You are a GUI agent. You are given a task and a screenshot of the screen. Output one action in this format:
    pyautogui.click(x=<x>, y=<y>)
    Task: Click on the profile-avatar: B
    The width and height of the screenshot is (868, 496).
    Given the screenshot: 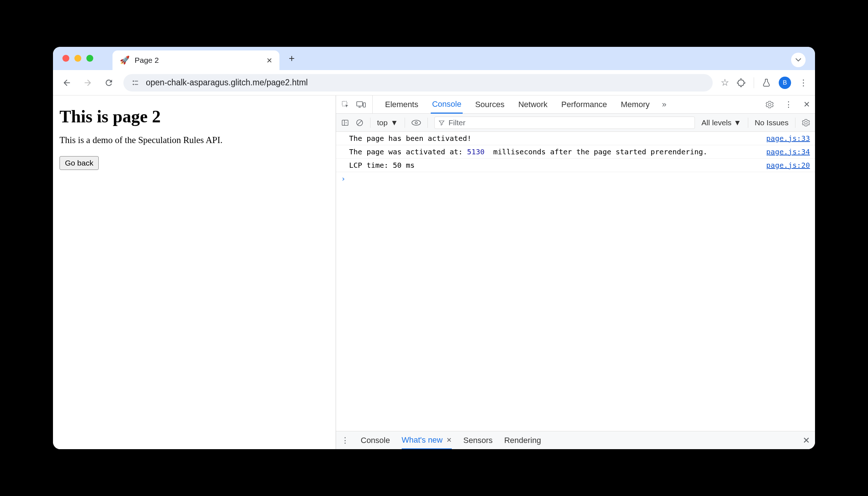 What is the action you would take?
    pyautogui.click(x=785, y=83)
    